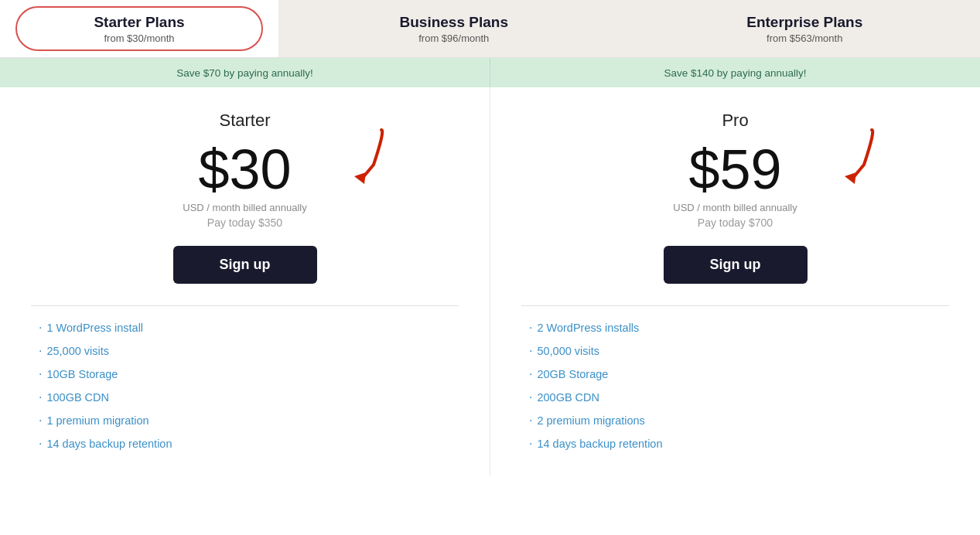 This screenshot has width=980, height=535. I want to click on business-plans-subtitle: from $96/month, so click(453, 39).